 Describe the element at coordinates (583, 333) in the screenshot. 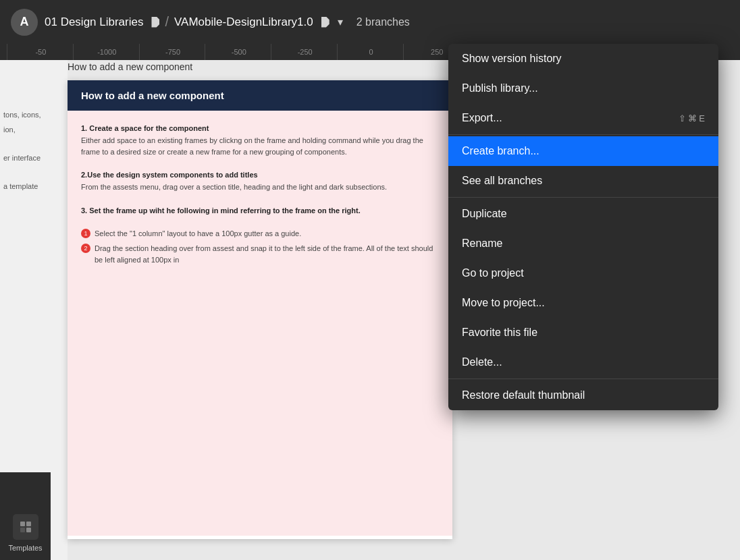

I see `menu-item-favorite: Favorite this file` at that location.